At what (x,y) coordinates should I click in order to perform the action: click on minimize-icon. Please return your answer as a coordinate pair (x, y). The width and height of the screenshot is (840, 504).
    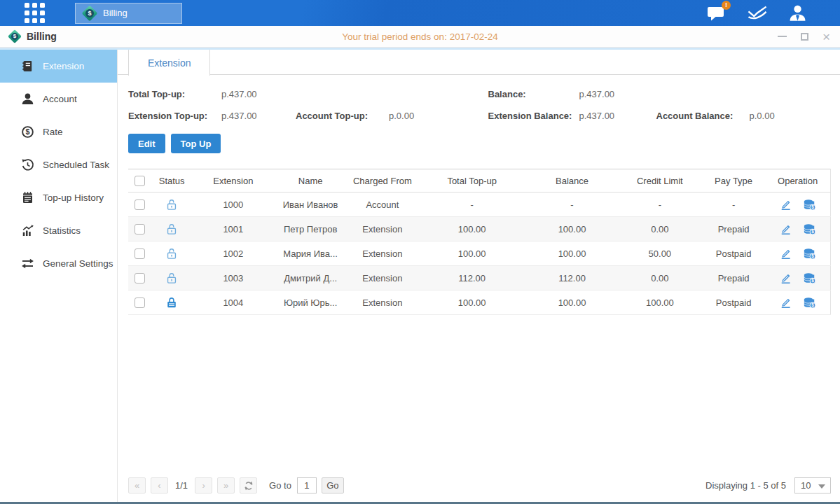
    Looking at the image, I should click on (782, 36).